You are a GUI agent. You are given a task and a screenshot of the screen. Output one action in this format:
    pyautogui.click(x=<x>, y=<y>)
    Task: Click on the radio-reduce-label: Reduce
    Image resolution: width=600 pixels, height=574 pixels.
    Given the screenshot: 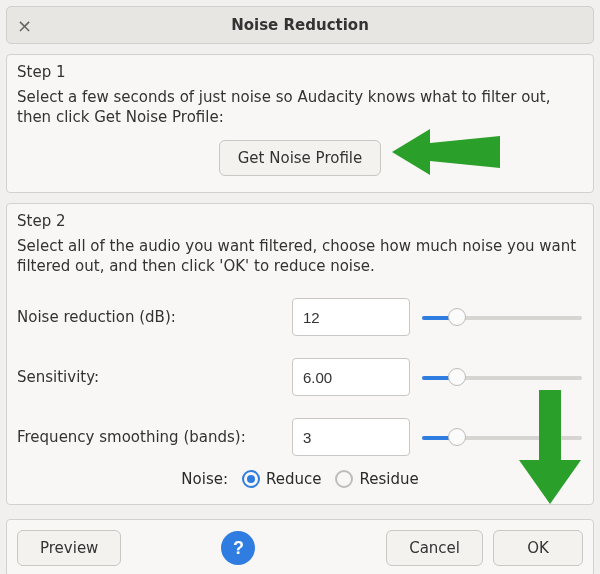 What is the action you would take?
    pyautogui.click(x=294, y=479)
    